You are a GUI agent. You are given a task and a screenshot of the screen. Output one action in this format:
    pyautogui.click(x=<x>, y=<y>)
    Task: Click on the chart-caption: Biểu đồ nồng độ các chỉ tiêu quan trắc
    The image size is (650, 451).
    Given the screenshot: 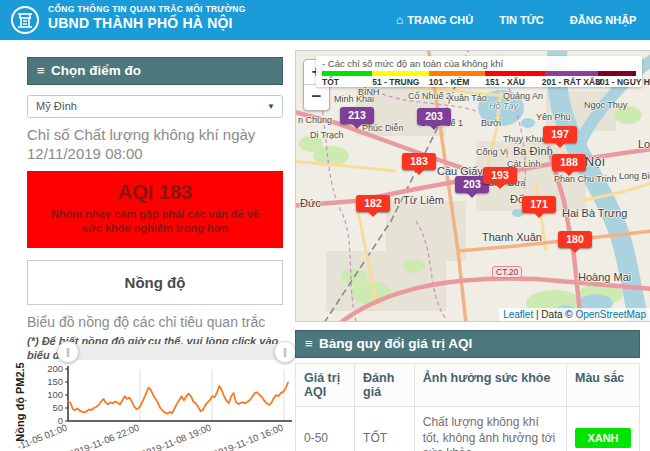 What is the action you would take?
    pyautogui.click(x=155, y=322)
    